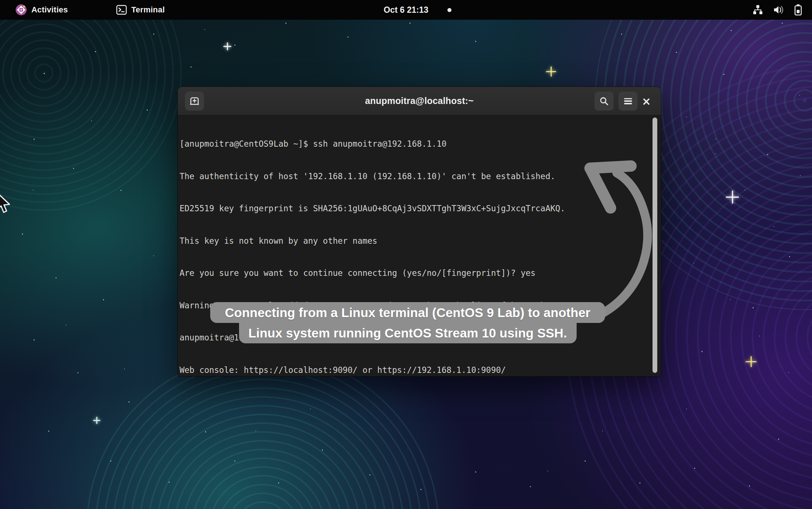 The width and height of the screenshot is (812, 509). Describe the element at coordinates (416, 209) in the screenshot. I see `terminal-line: ED25519 key fingerprint is SHA256:1gUAuO…` at that location.